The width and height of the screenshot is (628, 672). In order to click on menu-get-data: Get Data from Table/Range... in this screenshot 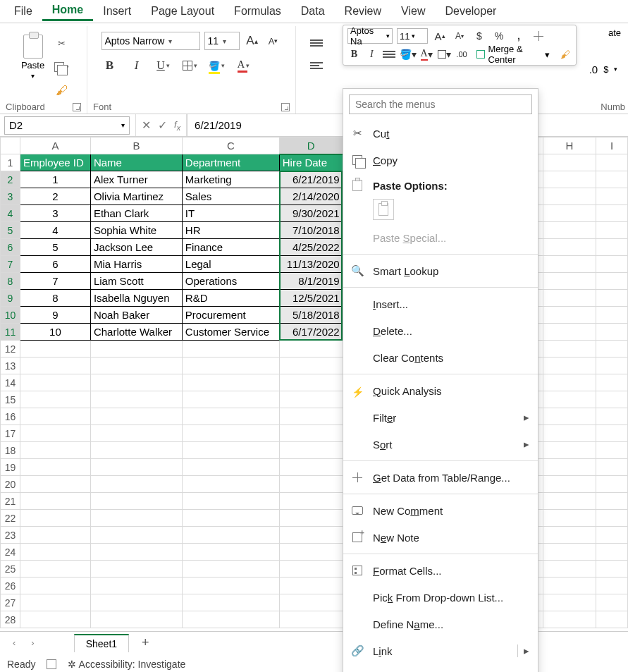, I will do `click(441, 477)`.